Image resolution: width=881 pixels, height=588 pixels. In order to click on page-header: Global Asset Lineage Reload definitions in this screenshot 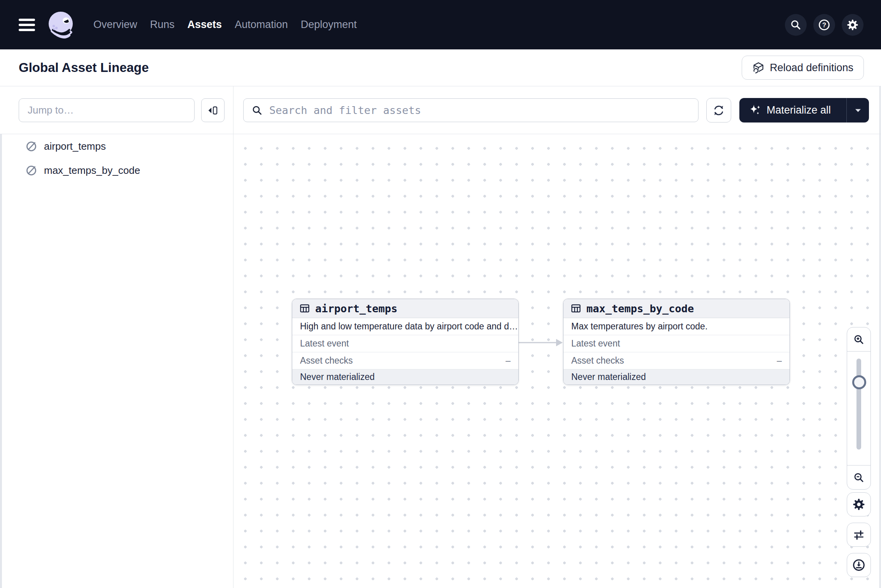, I will do `click(440, 68)`.